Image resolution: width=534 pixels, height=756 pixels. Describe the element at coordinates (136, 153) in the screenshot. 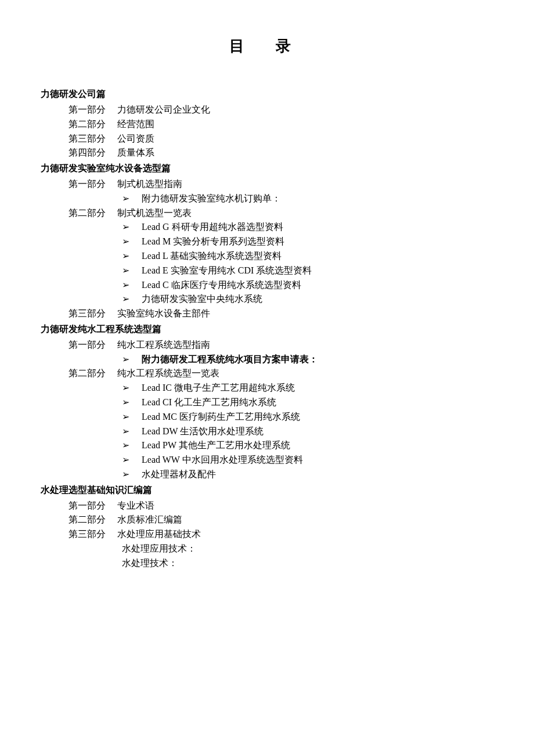

I see `part-title: 质量体系` at that location.